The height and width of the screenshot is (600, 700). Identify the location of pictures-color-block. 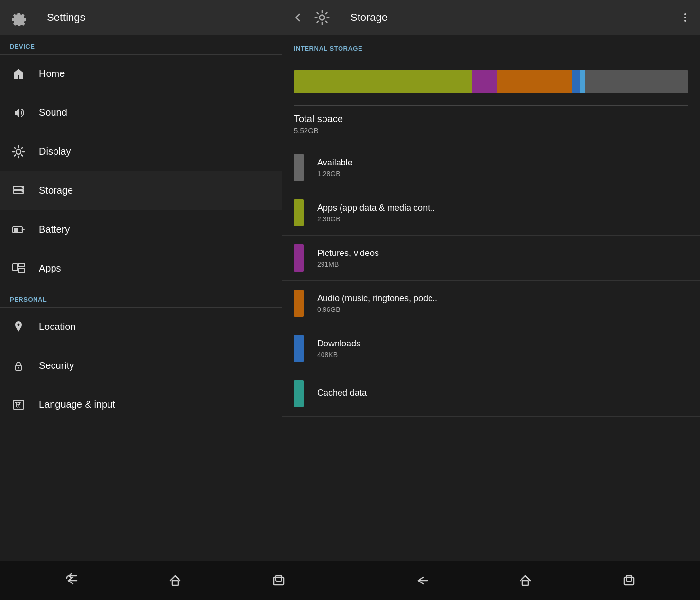
(299, 258).